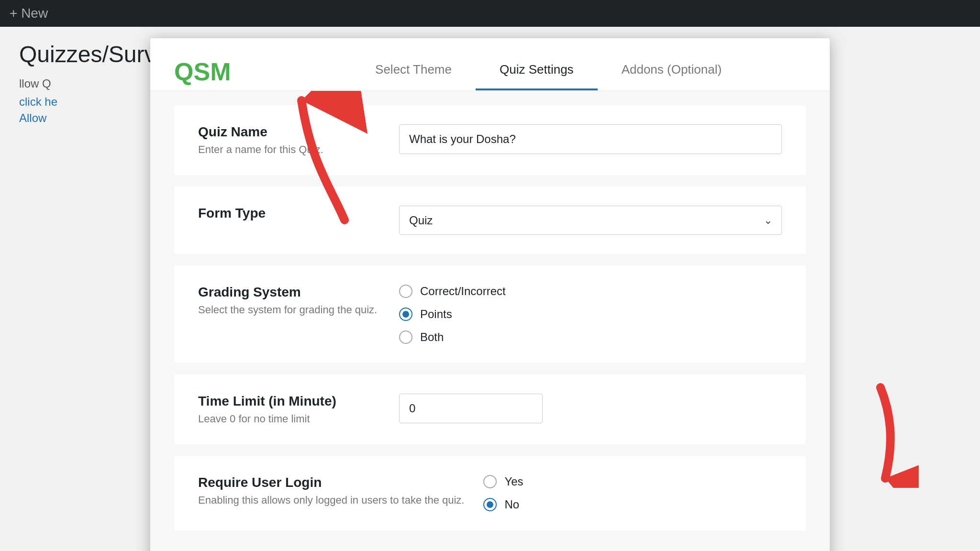  Describe the element at coordinates (490, 482) in the screenshot. I see `radio-yes-circle` at that location.